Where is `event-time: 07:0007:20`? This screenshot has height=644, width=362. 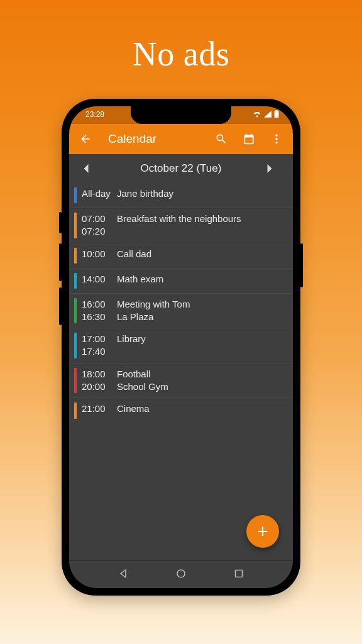
event-time: 07:0007:20 is located at coordinates (99, 225).